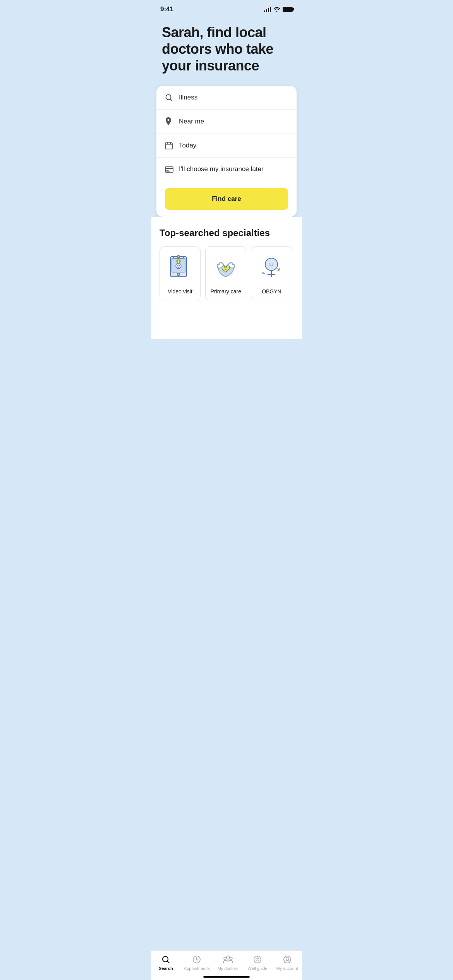 The height and width of the screenshot is (980, 453). What do you see at coordinates (226, 273) in the screenshot?
I see `specialty-primary-care: Primary care` at bounding box center [226, 273].